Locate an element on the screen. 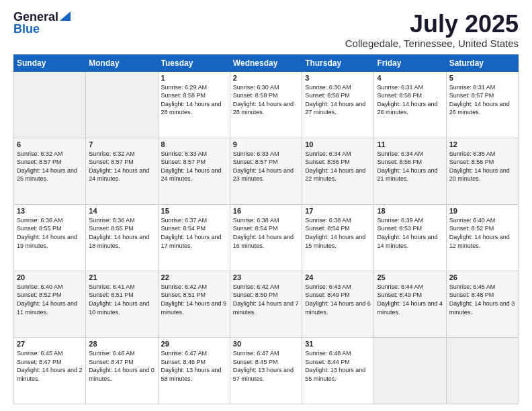 This screenshot has height=411, width=532. col-wednesday: Wednesday is located at coordinates (266, 63).